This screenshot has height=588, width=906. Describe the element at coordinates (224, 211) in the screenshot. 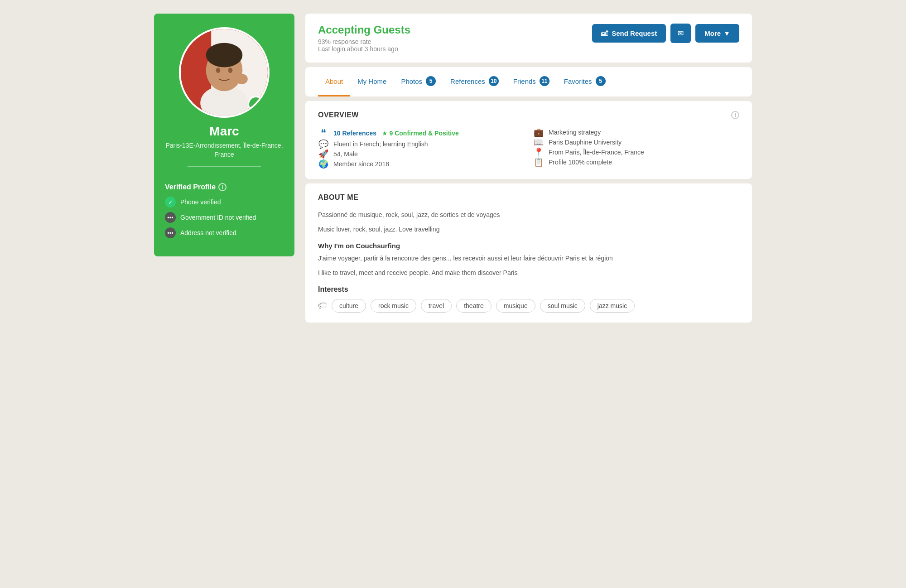

I see `verified-section: Verified Profile i ✓ Phone verified ••• …` at that location.